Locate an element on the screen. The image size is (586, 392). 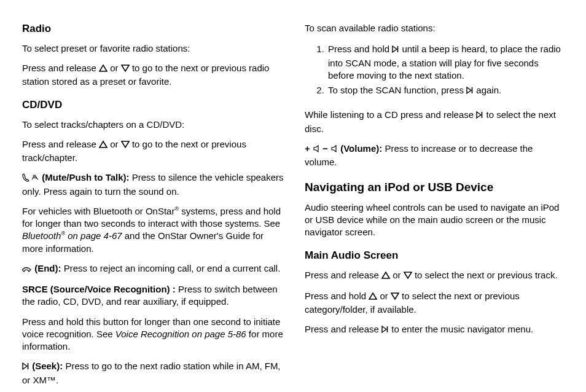
scan-step-2: To stop the SCAN function, press again. is located at coordinates (447, 91).